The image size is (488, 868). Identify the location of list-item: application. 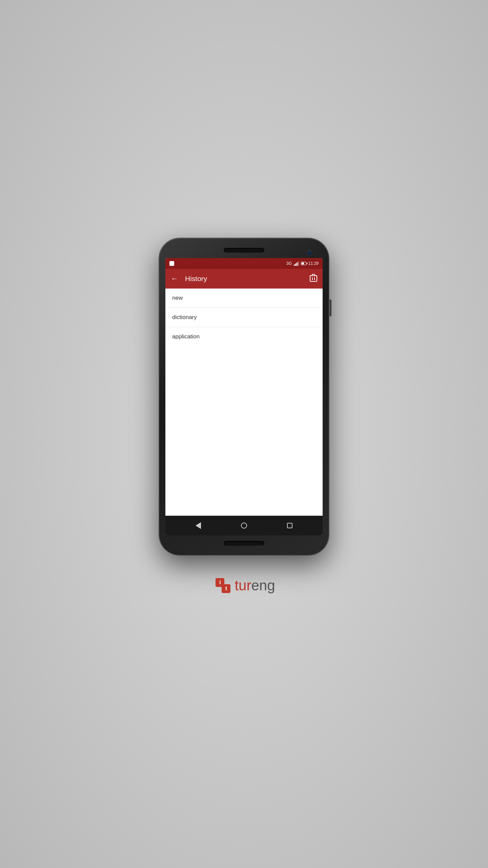
(244, 337).